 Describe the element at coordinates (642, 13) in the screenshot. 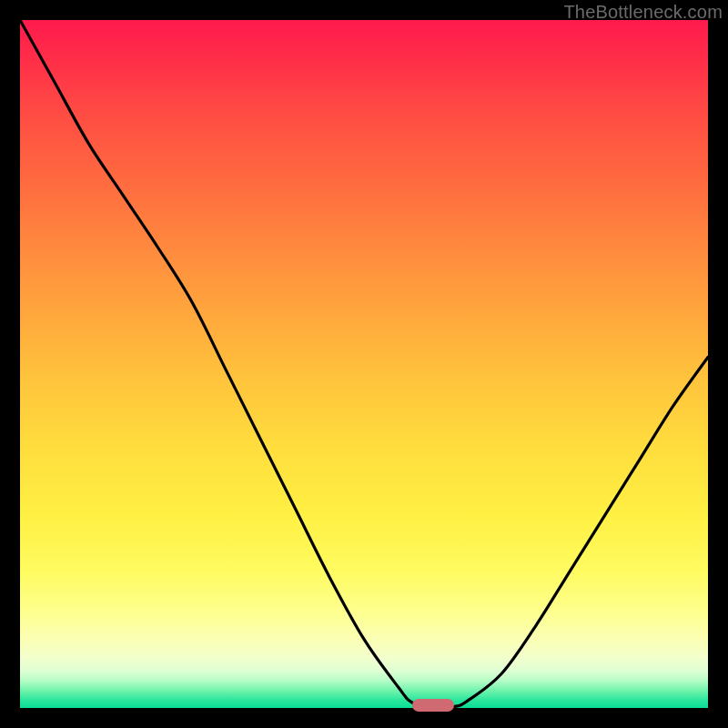

I see `watermark-text: TheBottleneck.com` at that location.